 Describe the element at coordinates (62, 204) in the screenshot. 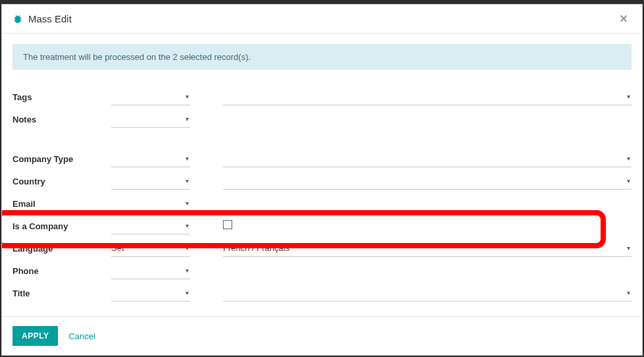

I see `label-email: Email` at that location.